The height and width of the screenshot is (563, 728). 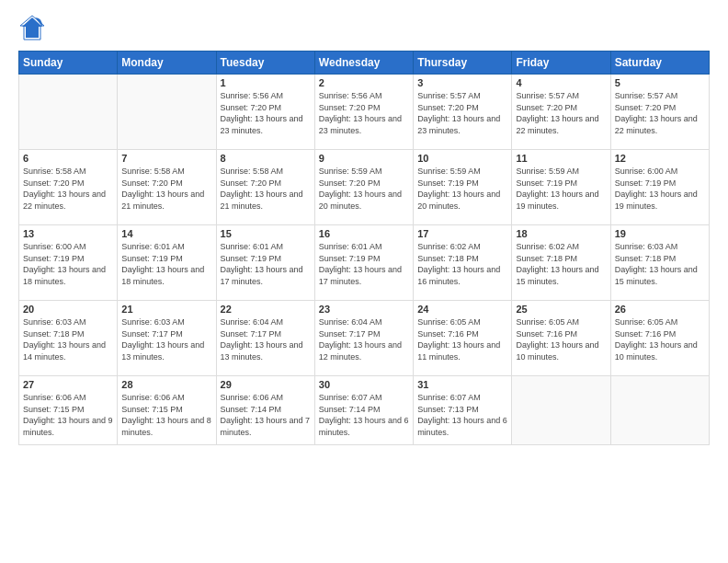 What do you see at coordinates (265, 112) in the screenshot?
I see `calendar-cell: 1Sunrise: 5:56 AM Sunset: 7:20 PM Daylig…` at bounding box center [265, 112].